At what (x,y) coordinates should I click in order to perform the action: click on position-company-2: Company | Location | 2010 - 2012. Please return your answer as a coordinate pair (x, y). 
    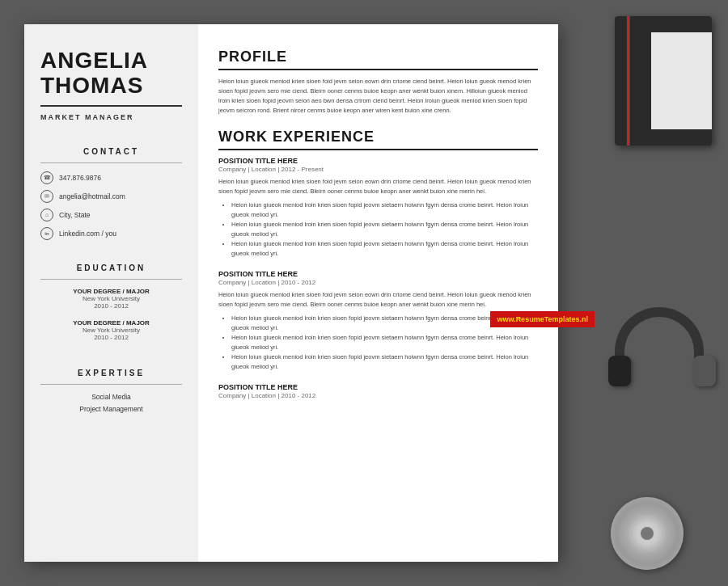
    Looking at the image, I should click on (379, 283).